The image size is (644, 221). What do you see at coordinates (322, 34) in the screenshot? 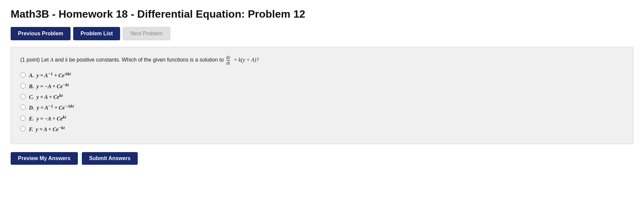
I see `nav-buttons: Previous Problem Problem List Next Probl…` at bounding box center [322, 34].